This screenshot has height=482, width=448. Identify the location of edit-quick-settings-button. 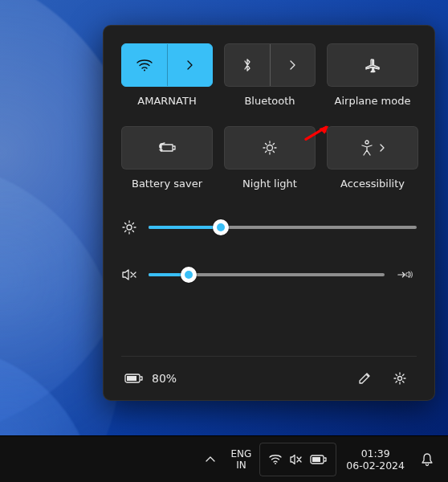
(365, 378).